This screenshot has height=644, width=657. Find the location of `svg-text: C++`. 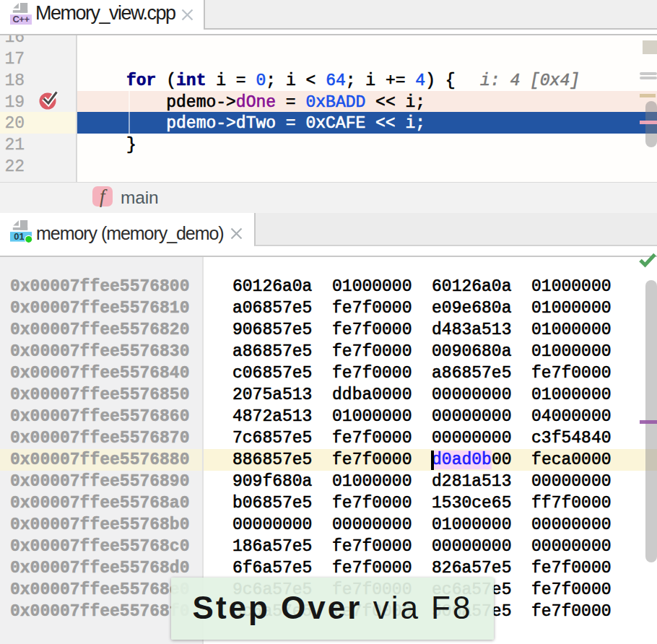

svg-text: C++ is located at coordinates (21, 19).